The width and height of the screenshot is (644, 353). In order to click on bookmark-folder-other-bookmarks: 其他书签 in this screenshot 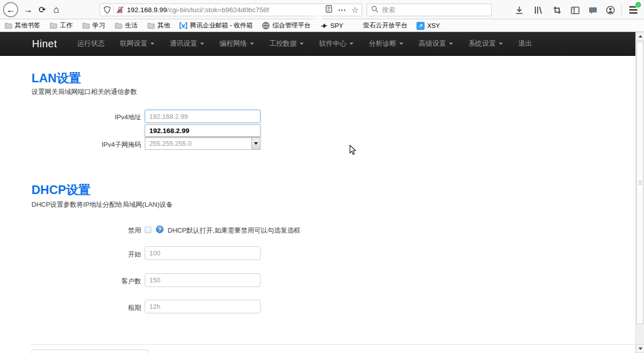, I will do `click(22, 25)`.